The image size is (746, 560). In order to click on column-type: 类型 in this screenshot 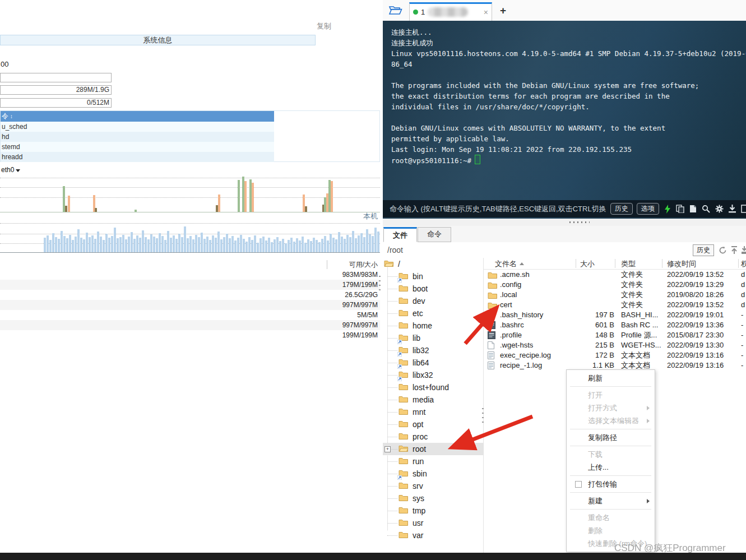, I will do `click(628, 264)`.